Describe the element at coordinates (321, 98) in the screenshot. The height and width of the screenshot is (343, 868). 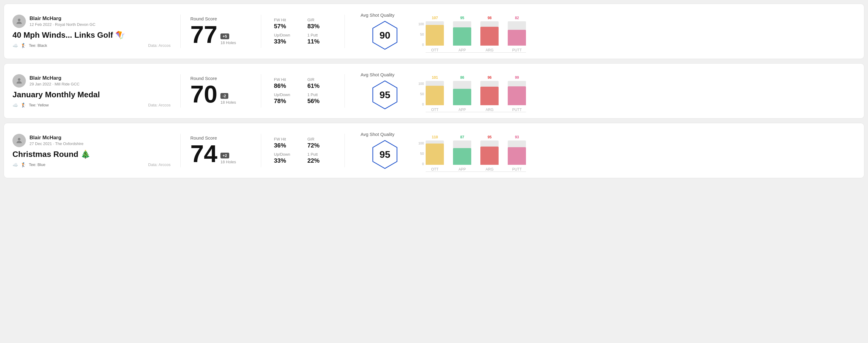
I see `stat-oneputt-2: 1 Putt 56%` at that location.